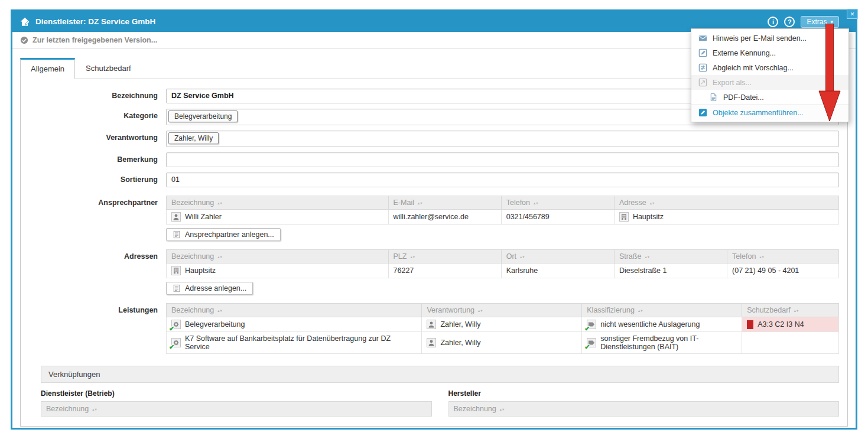 The width and height of the screenshot is (868, 439). Describe the element at coordinates (808, 22) in the screenshot. I see `titlebar-actions: i ? Extras ▾` at that location.